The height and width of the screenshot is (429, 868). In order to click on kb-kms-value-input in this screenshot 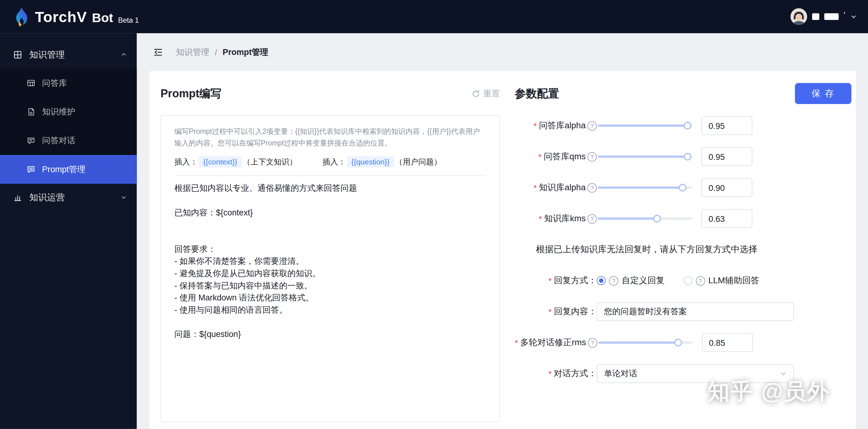, I will do `click(727, 219)`.